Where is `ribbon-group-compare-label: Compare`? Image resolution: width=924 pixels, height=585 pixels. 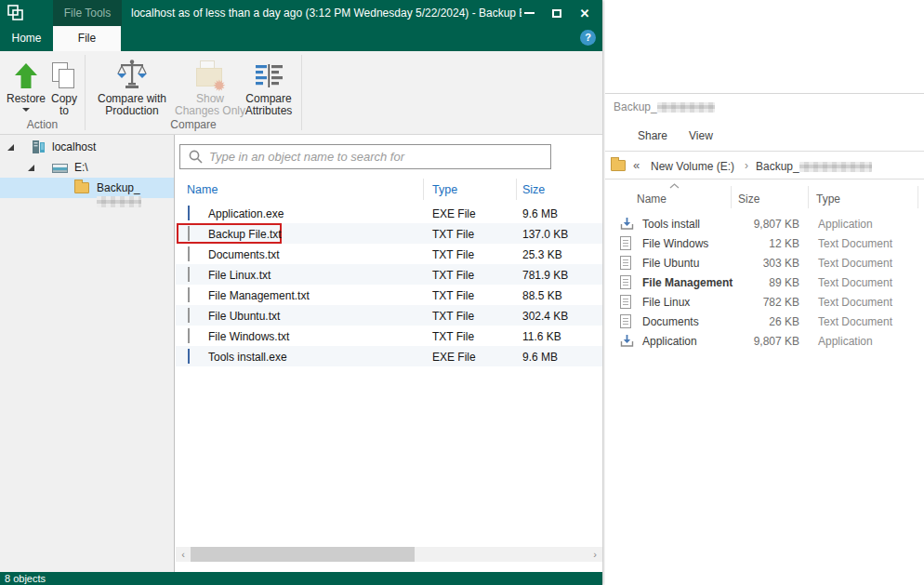
ribbon-group-compare-label: Compare is located at coordinates (193, 125).